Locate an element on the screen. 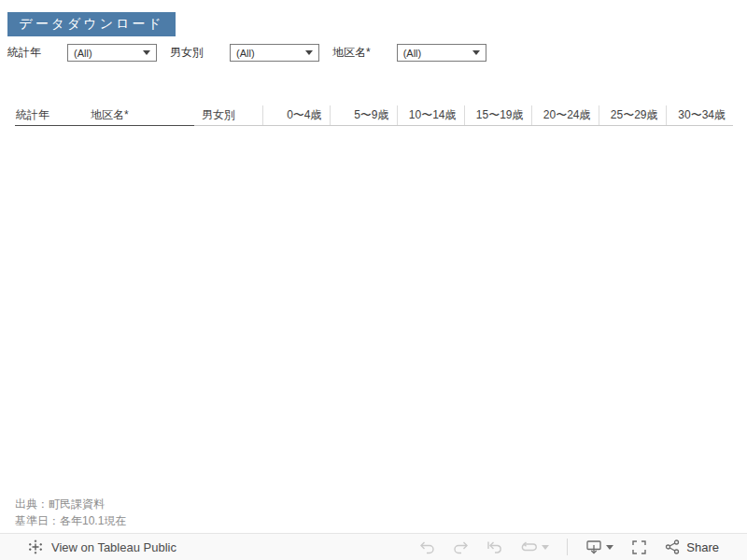 The image size is (747, 560). toolbar-actions: Share is located at coordinates (570, 547).